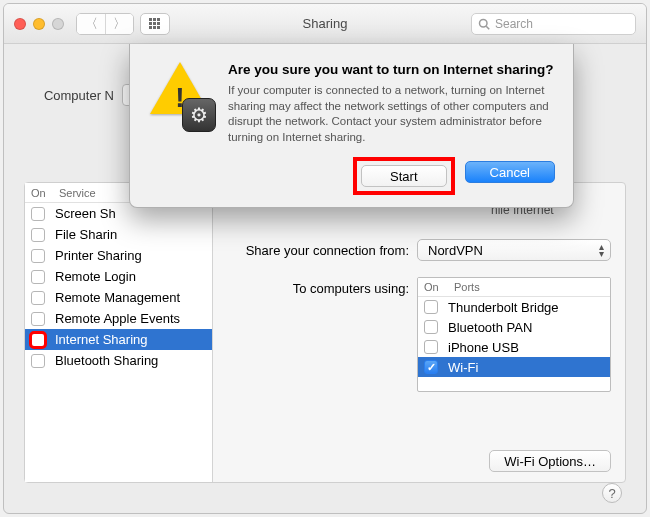 This screenshot has height=517, width=650. What do you see at coordinates (419, 250) in the screenshot?
I see `share-from-row: Share your connection from: NordVPN ▴▾` at bounding box center [419, 250].